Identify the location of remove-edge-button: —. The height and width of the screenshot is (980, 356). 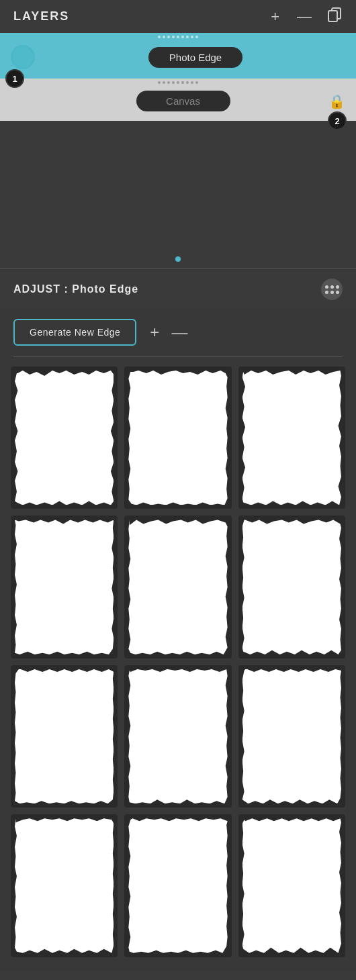
(179, 332).